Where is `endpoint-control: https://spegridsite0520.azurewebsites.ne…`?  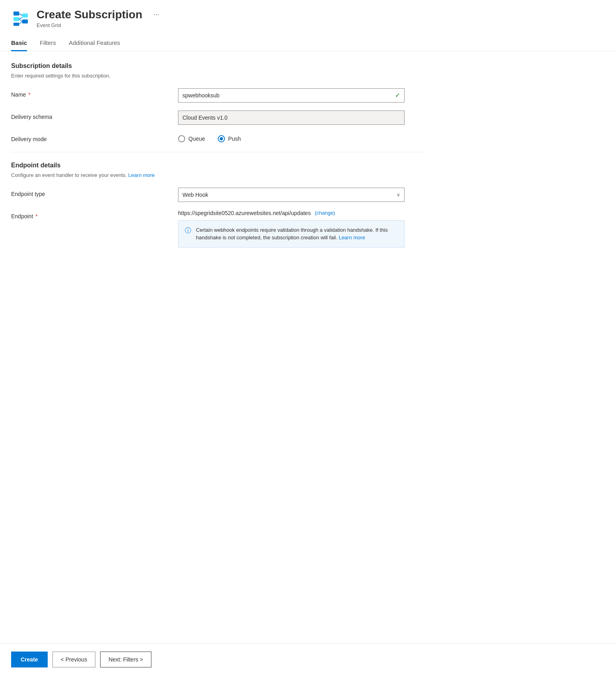 endpoint-control: https://spegridsite0520.azurewebsites.ne… is located at coordinates (291, 229).